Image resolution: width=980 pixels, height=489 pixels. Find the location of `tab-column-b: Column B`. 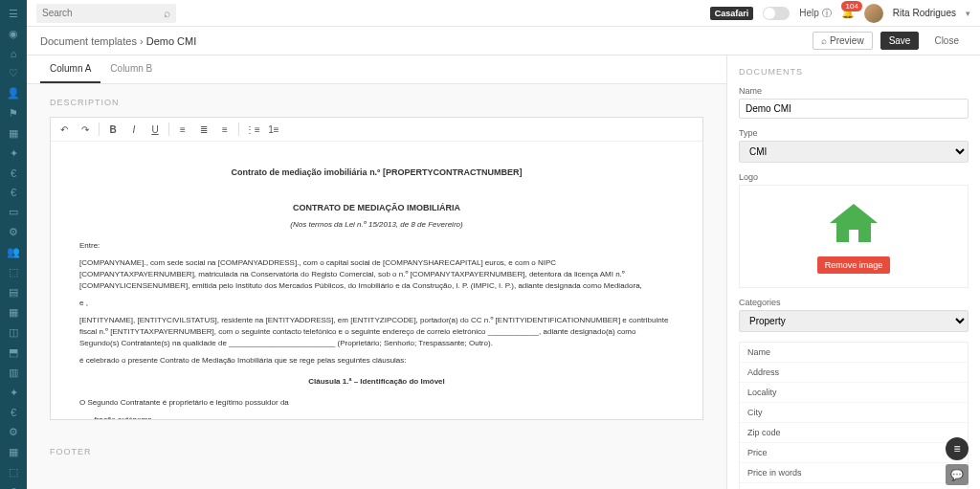

tab-column-b: Column B is located at coordinates (131, 69).